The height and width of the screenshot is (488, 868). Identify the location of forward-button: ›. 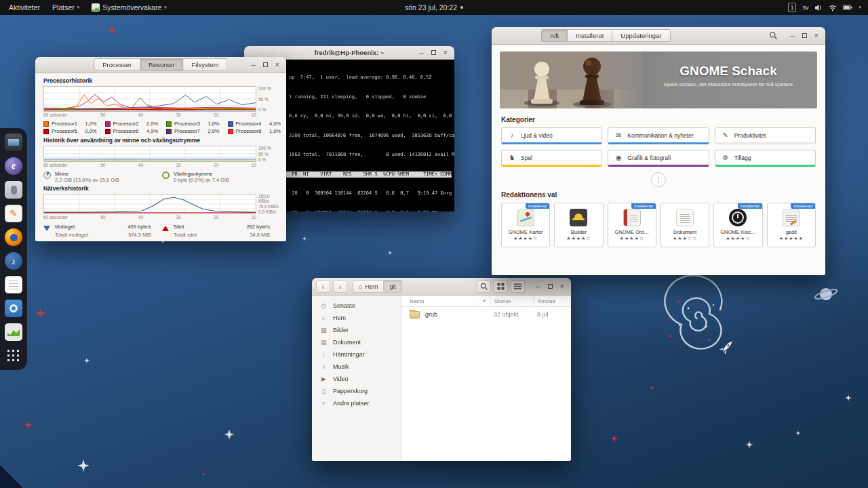
(340, 286).